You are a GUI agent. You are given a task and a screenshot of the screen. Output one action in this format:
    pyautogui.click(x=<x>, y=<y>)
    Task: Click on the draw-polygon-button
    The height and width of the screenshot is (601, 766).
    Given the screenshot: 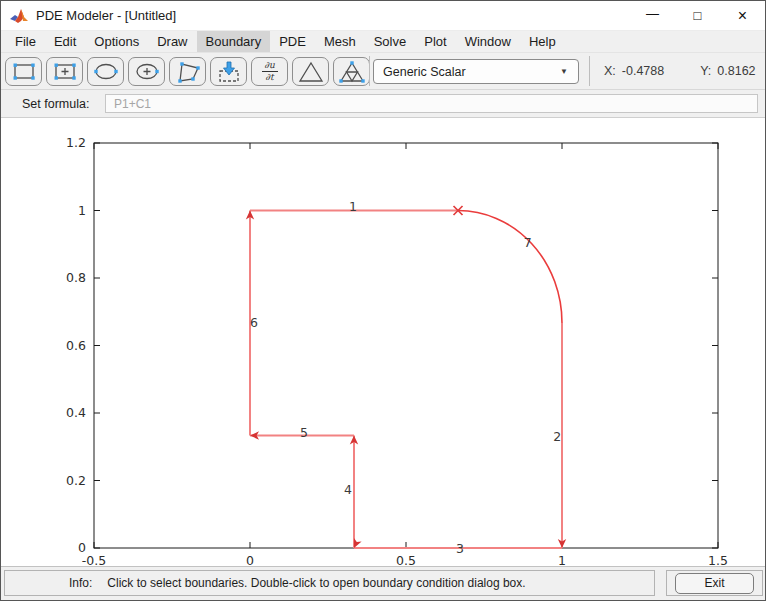 What is the action you would take?
    pyautogui.click(x=188, y=72)
    